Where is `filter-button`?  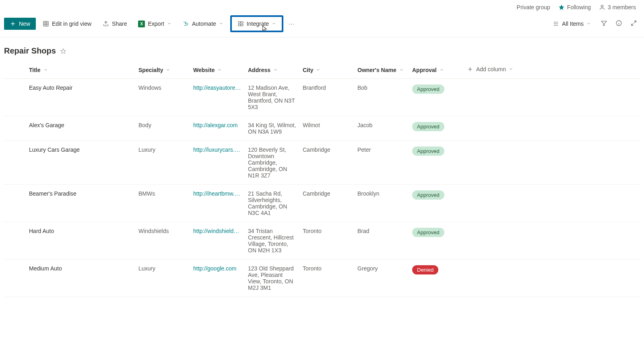 filter-button is located at coordinates (604, 24).